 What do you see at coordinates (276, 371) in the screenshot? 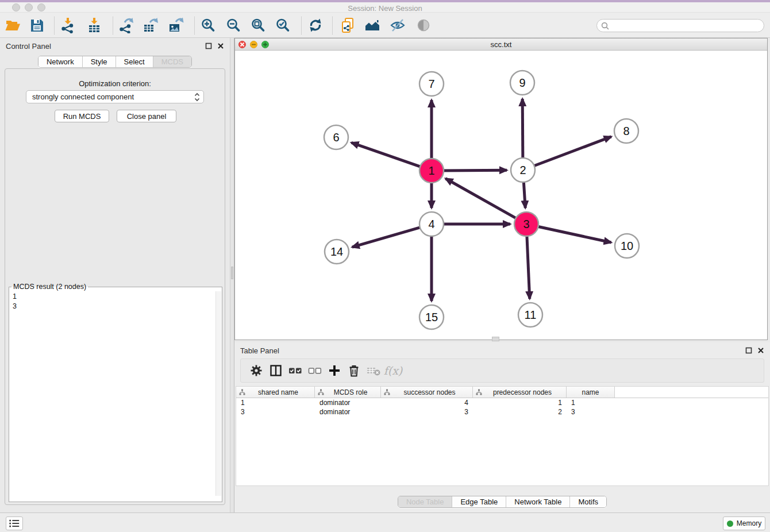
I see `show-column-icon` at bounding box center [276, 371].